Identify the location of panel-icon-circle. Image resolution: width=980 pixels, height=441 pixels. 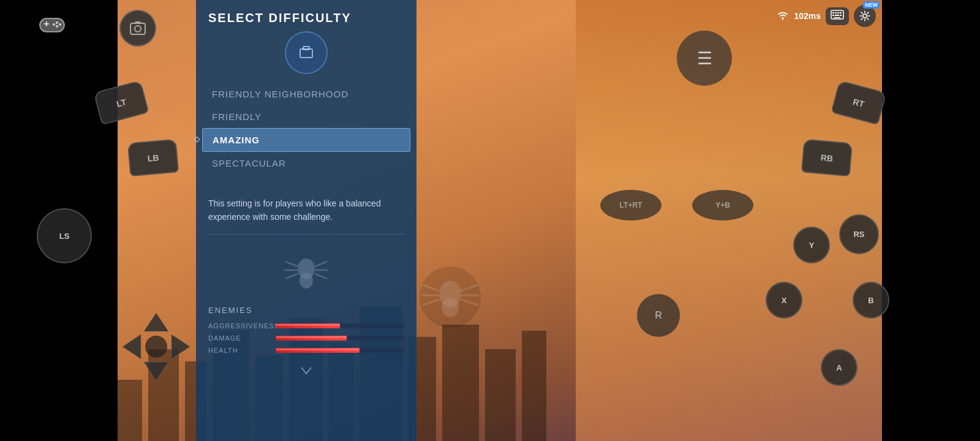
(306, 53).